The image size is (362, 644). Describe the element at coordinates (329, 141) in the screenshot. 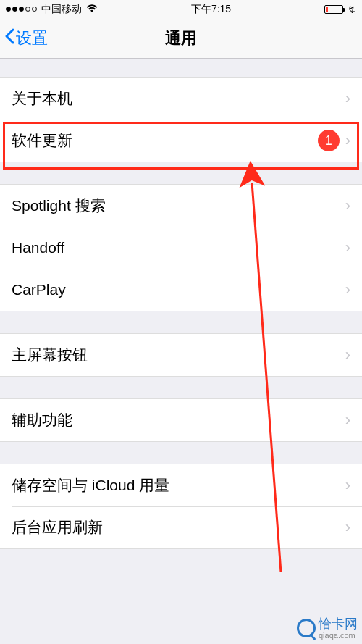

I see `notification-badge: 1` at that location.